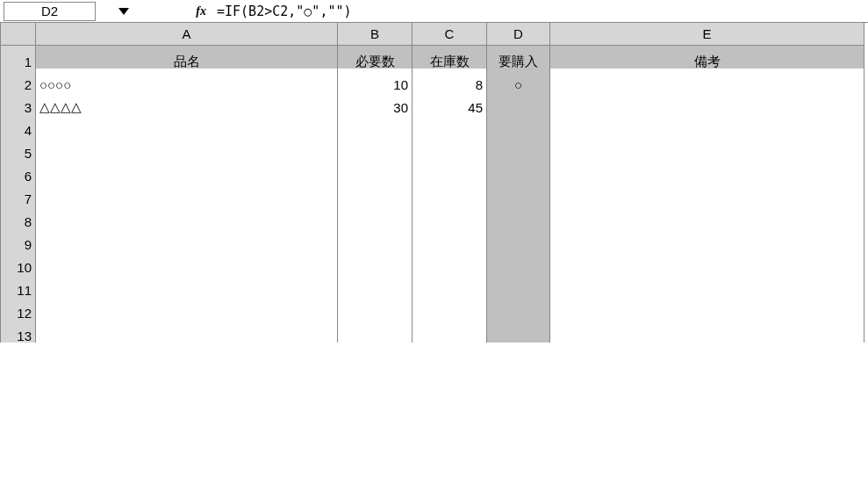 The image size is (868, 498). I want to click on cell-C13, so click(449, 331).